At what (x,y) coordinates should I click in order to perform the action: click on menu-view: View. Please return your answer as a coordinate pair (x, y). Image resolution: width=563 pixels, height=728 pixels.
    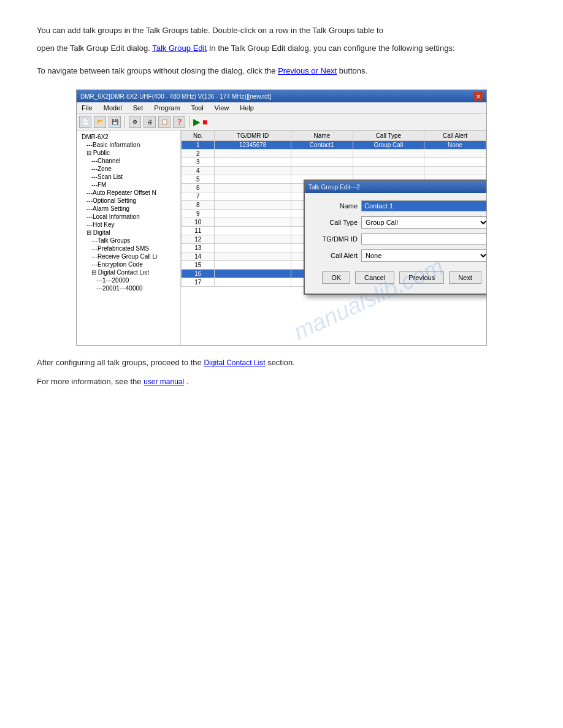
    Looking at the image, I should click on (222, 108).